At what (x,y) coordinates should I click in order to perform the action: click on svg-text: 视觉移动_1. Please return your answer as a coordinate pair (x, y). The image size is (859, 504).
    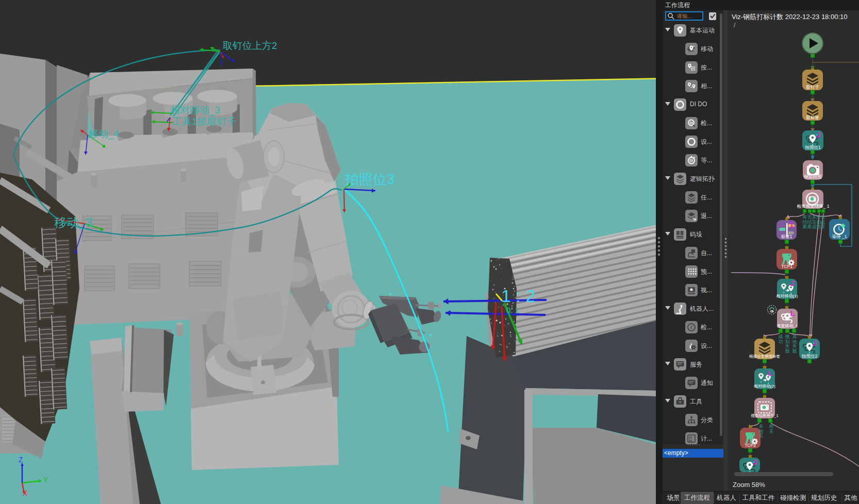
    Looking at the image, I should click on (787, 326).